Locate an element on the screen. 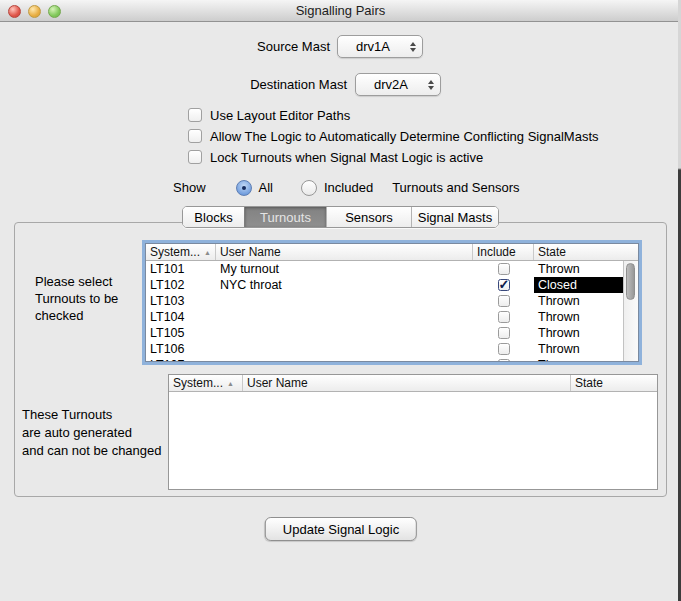 This screenshot has width=681, height=601. auto-generated-turnouts-table: System... ▲ User Name State is located at coordinates (413, 432).